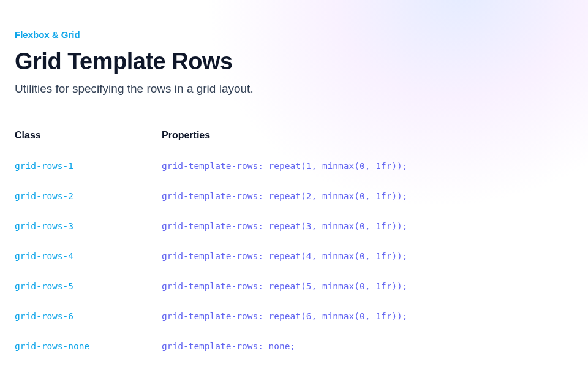  Describe the element at coordinates (368, 167) in the screenshot. I see `property-cell: grid-template-rows: repeat(1, minmax(0, …` at that location.